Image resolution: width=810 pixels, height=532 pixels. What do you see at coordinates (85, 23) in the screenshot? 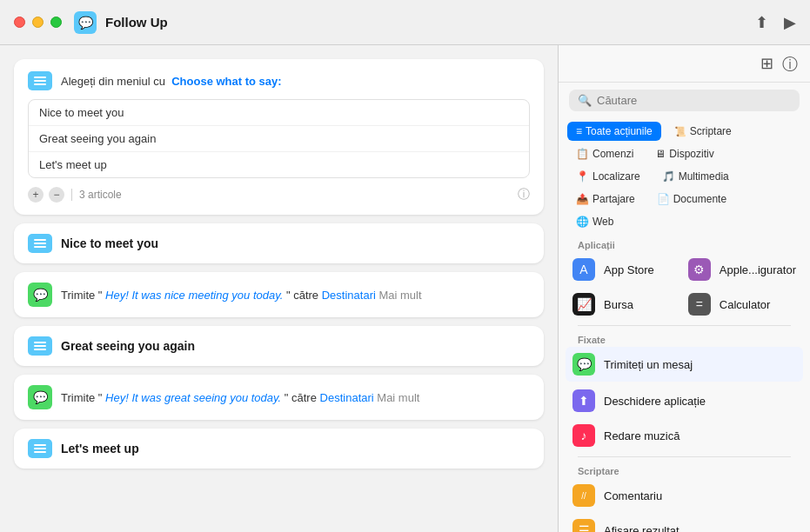
I see `app-icon: 💬` at bounding box center [85, 23].